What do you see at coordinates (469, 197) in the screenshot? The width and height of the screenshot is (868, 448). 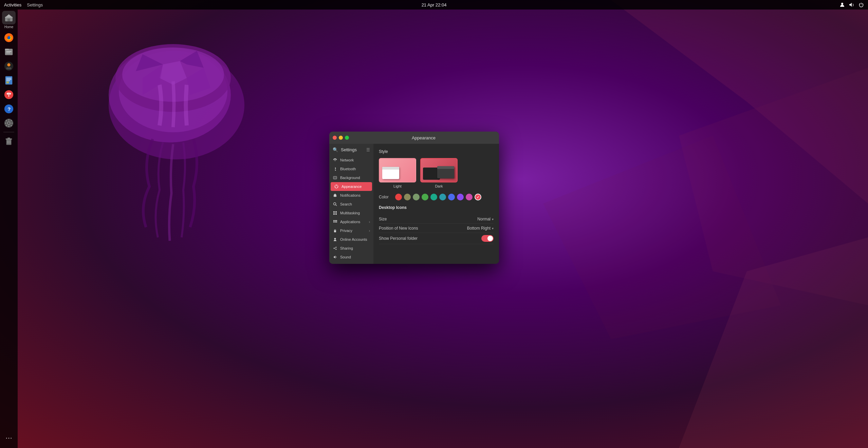 I see `color-swatch-pink` at bounding box center [469, 197].